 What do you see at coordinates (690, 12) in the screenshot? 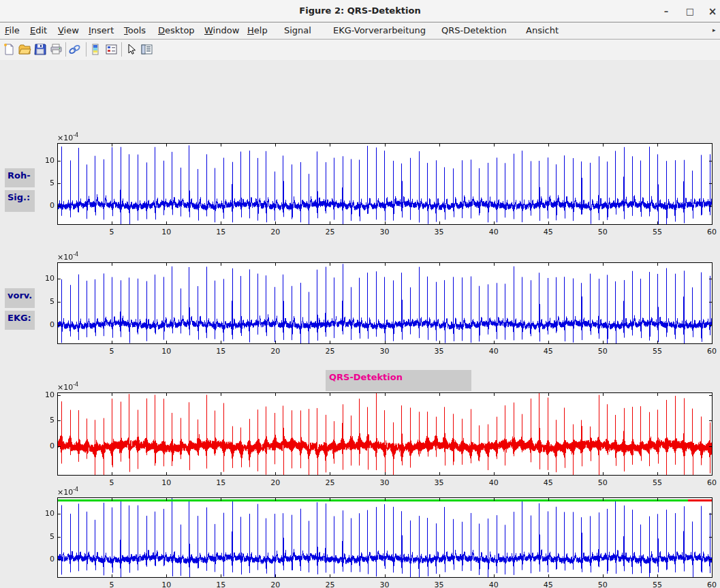
I see `maximize-button: □` at bounding box center [690, 12].